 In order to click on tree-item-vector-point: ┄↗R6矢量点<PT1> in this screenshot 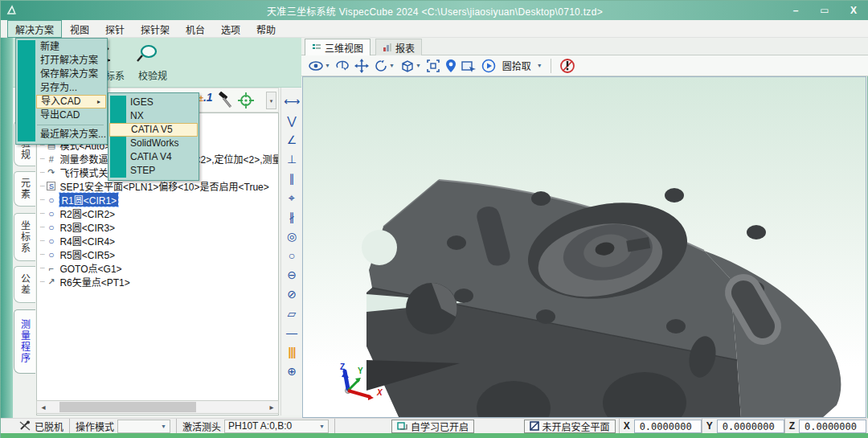, I will do `click(159, 281)`.